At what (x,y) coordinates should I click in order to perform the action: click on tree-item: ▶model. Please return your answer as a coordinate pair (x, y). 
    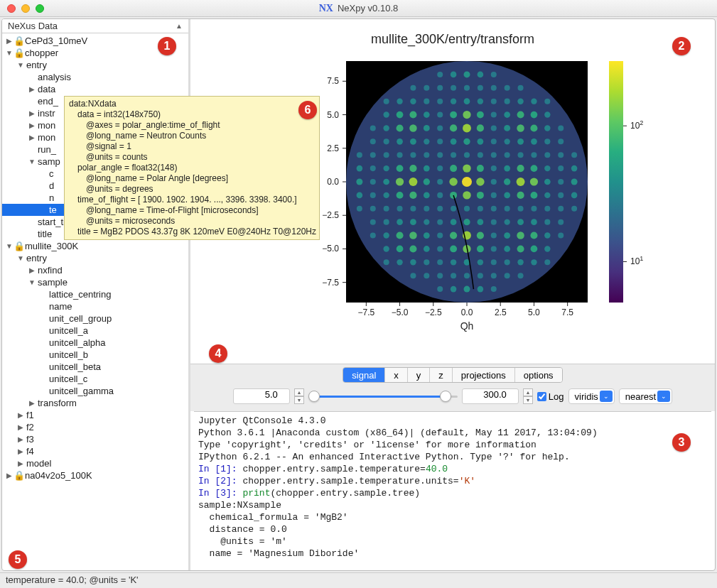
    Looking at the image, I should click on (95, 463).